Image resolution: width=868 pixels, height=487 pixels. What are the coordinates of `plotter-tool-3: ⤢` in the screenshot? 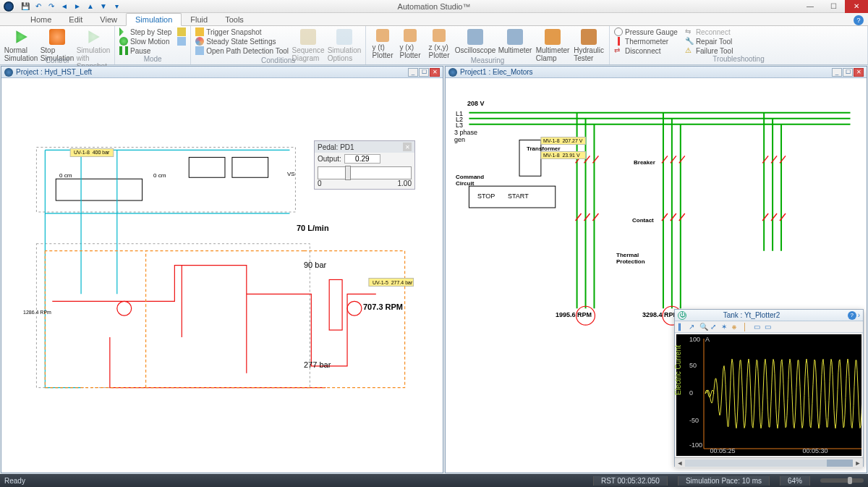 It's located at (715, 327).